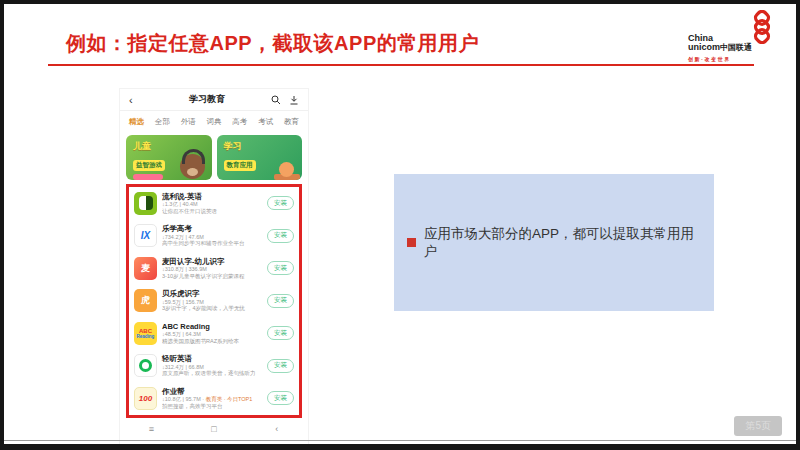  What do you see at coordinates (214, 196) in the screenshot?
I see `app-name: 流利说-英语` at bounding box center [214, 196].